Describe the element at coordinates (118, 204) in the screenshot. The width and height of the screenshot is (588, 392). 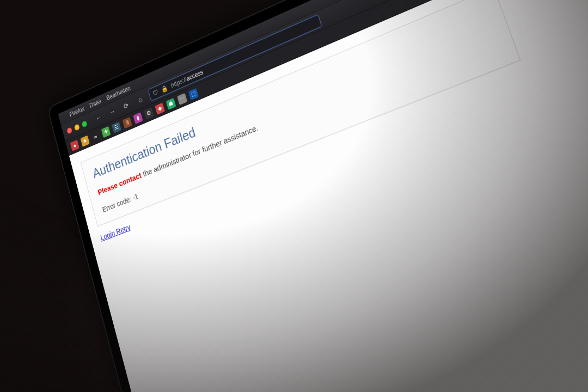
I see `error-code-label: Error code:` at that location.